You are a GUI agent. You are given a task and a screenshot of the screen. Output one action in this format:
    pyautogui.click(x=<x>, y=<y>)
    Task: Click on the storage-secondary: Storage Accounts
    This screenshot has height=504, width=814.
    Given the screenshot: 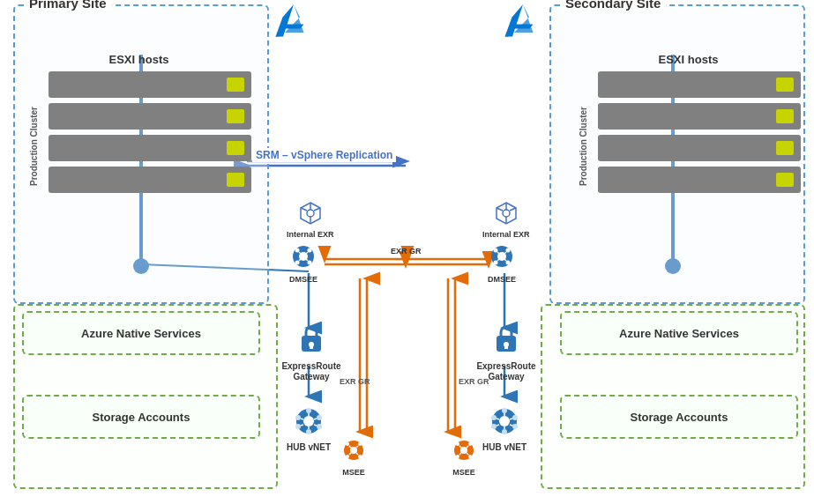 What is the action you would take?
    pyautogui.click(x=679, y=417)
    